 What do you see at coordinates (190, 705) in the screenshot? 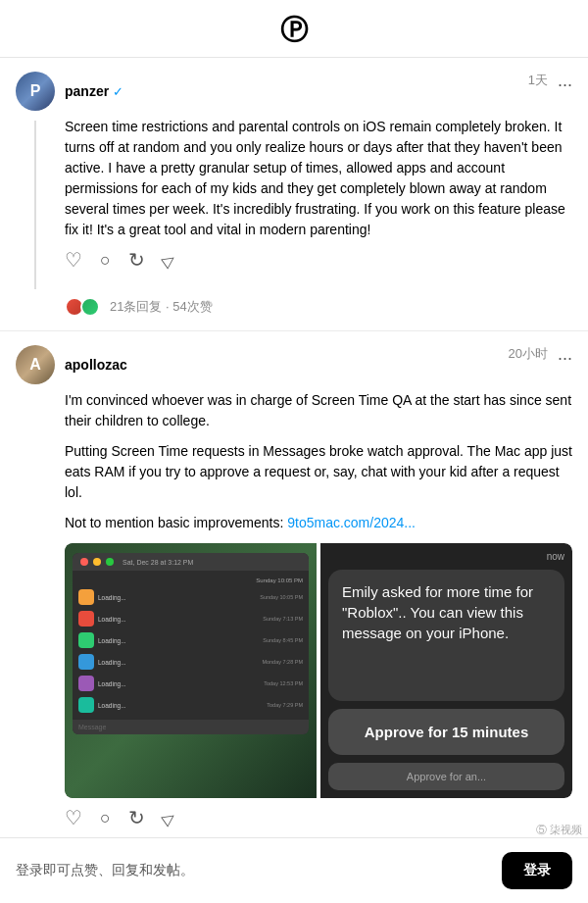
I see `mac-row-5: Loading... Today 7:29 PM` at bounding box center [190, 705].